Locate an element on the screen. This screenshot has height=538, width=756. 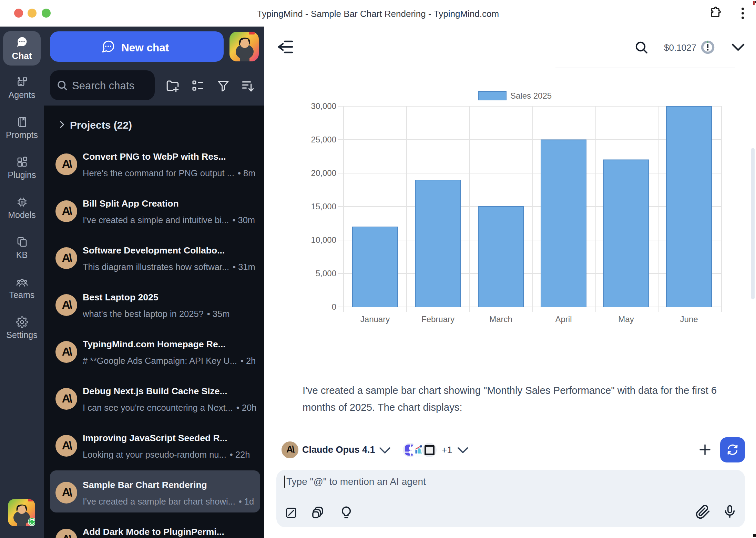
svg-text: May is located at coordinates (626, 319).